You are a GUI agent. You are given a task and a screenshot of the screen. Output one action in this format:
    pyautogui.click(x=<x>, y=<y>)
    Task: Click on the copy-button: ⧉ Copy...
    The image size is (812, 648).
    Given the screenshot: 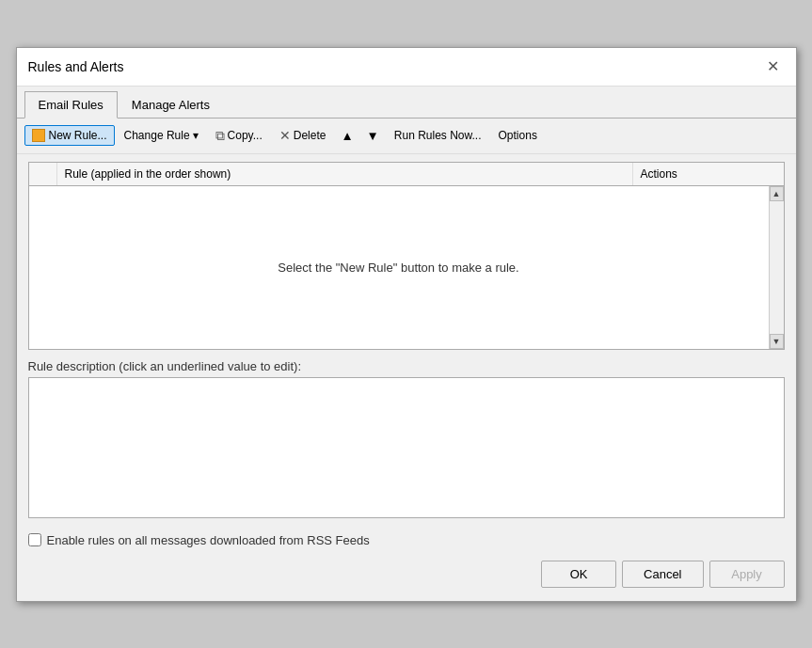 What is the action you would take?
    pyautogui.click(x=239, y=135)
    